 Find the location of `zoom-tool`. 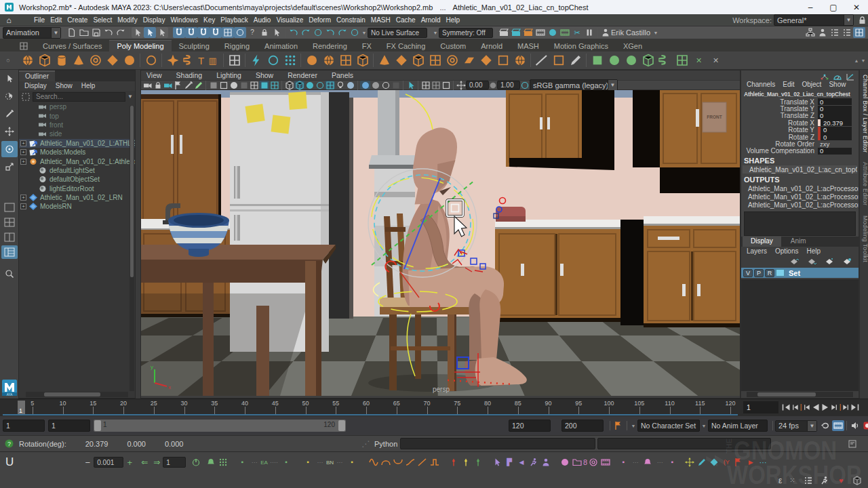

zoom-tool is located at coordinates (9, 274).